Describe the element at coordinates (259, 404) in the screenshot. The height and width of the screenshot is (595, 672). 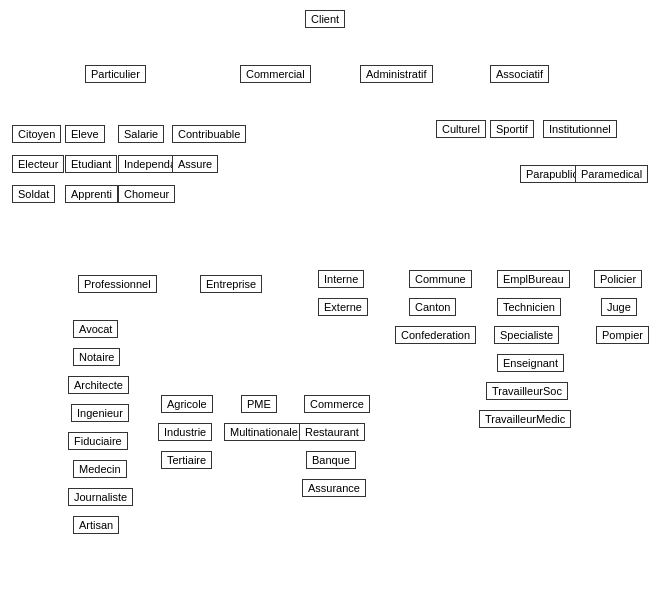
I see `node-pme: PME` at that location.